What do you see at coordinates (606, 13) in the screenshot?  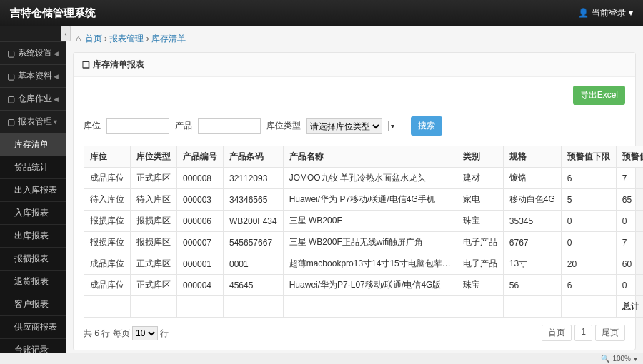 I see `current-user-menu: 👤 当前登录 ▾` at bounding box center [606, 13].